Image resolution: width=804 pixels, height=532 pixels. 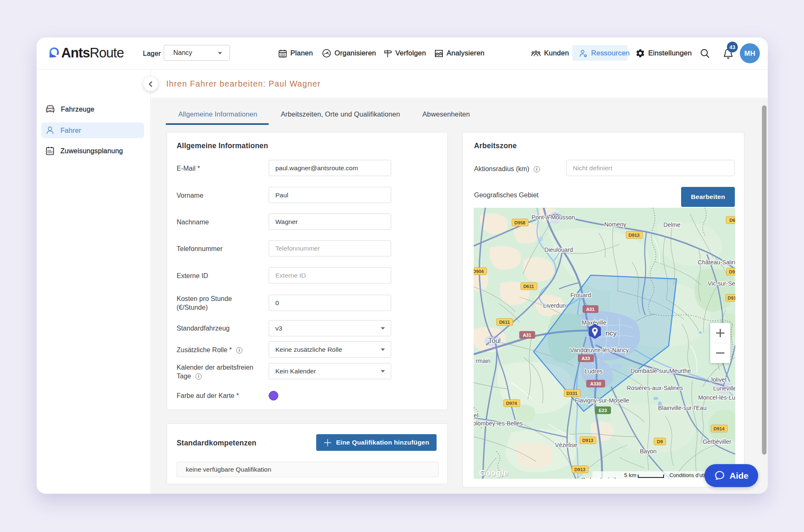 What do you see at coordinates (599, 478) in the screenshot?
I see `svg-text: Richardménil` at bounding box center [599, 478].